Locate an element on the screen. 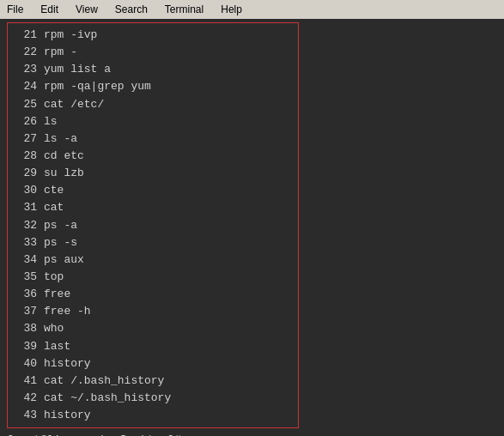 This screenshot has height=436, width=504. command-line: 28cd etc is located at coordinates (153, 156).